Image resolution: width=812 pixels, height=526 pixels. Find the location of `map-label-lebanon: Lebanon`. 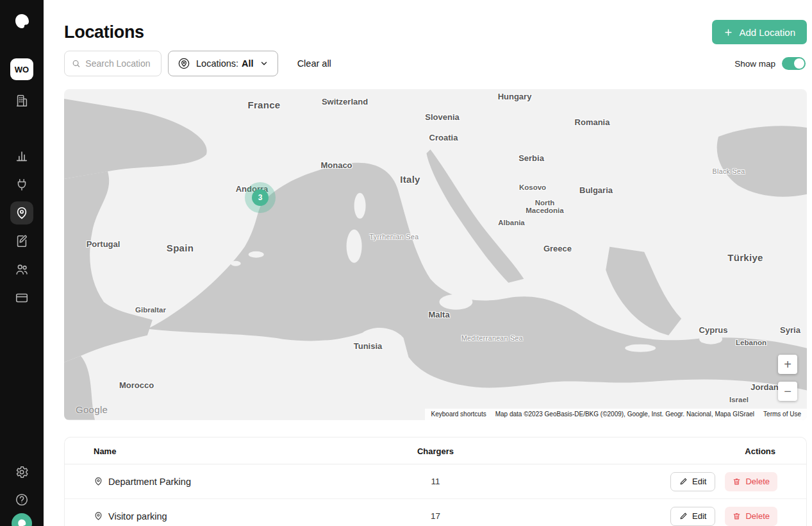

map-label-lebanon: Lebanon is located at coordinates (751, 343).